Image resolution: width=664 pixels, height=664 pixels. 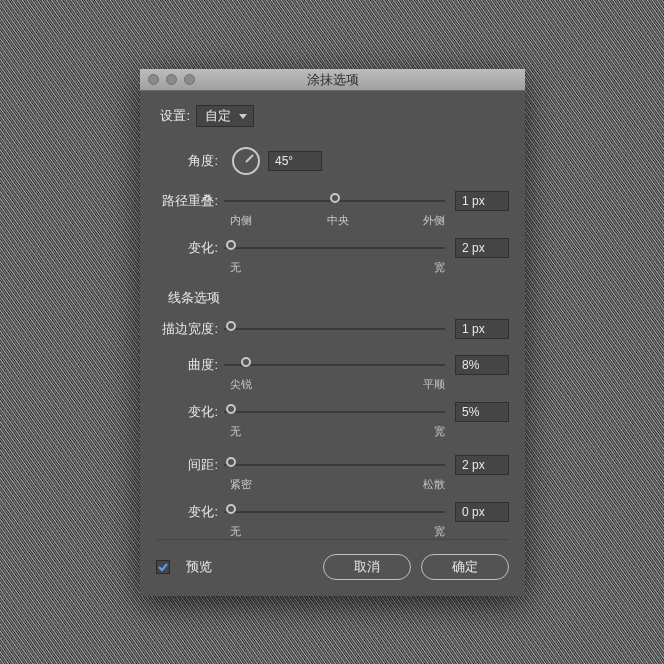 What do you see at coordinates (176, 116) in the screenshot?
I see `settings-label: 设置:` at bounding box center [176, 116].